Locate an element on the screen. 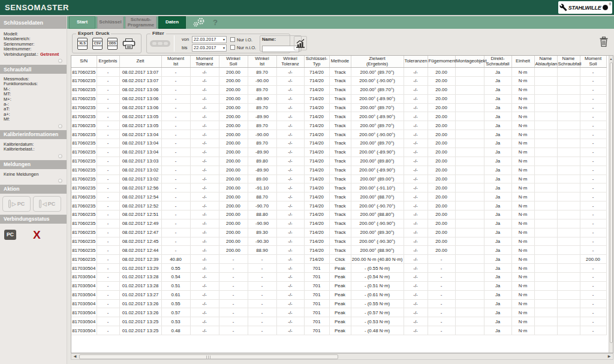  table-row: 817030504-01.02.2017 13:270.61-/----/-70… is located at coordinates (339, 295).